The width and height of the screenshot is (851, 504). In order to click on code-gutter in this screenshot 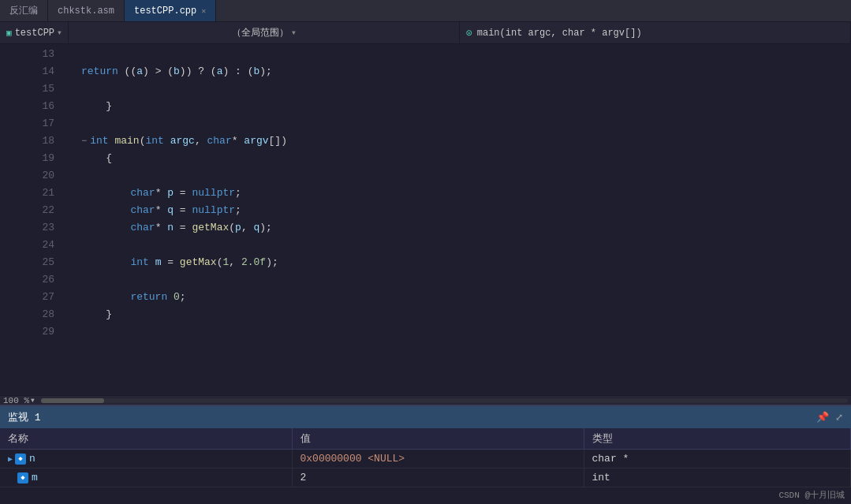, I will do `click(68, 219)`.